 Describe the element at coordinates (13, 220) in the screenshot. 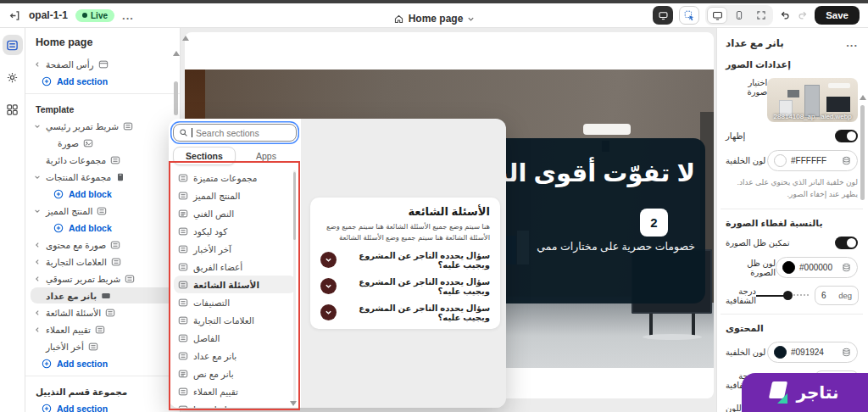

I see `left-rail` at that location.